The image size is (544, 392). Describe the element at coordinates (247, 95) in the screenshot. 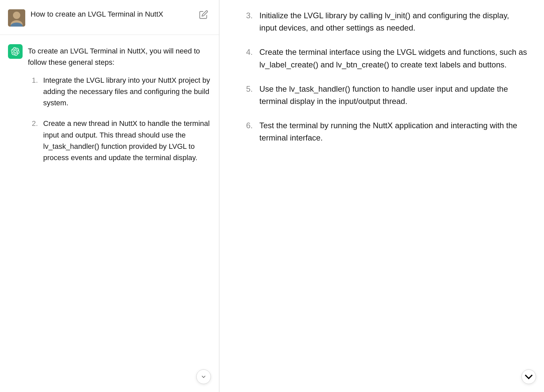

I see `right-step-number-5: 5.` at that location.